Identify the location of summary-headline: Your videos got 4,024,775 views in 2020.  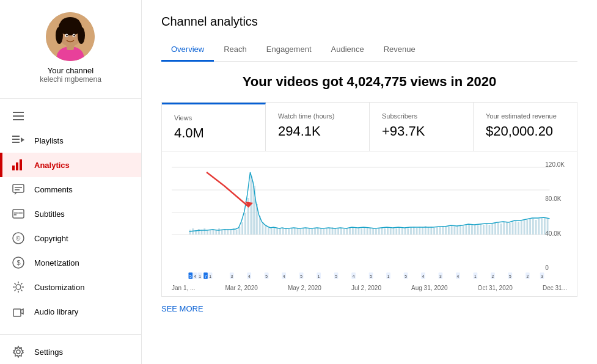
(369, 82).